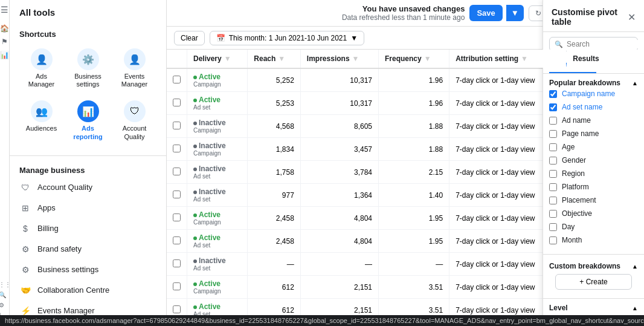 The image size is (644, 326). I want to click on row-frequency: 3.51, so click(414, 287).